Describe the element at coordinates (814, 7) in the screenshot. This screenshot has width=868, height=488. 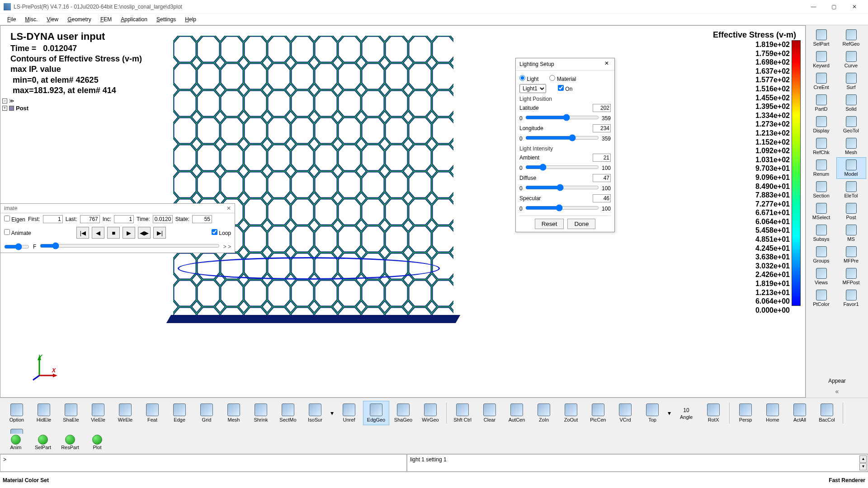
I see `minimize-button: —` at that location.